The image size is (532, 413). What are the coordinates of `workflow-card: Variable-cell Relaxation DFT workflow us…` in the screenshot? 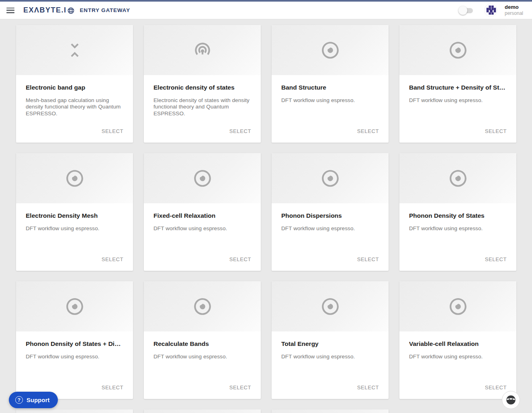 It's located at (458, 340).